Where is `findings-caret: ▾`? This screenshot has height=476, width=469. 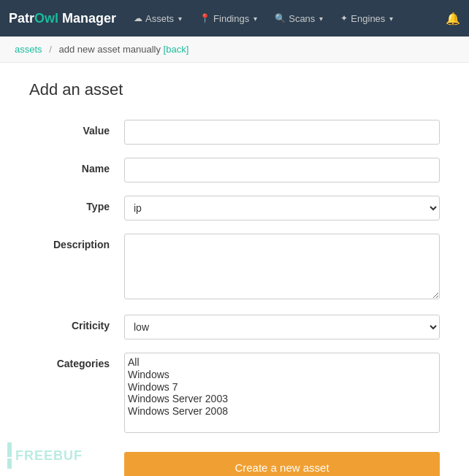 findings-caret: ▾ is located at coordinates (256, 19).